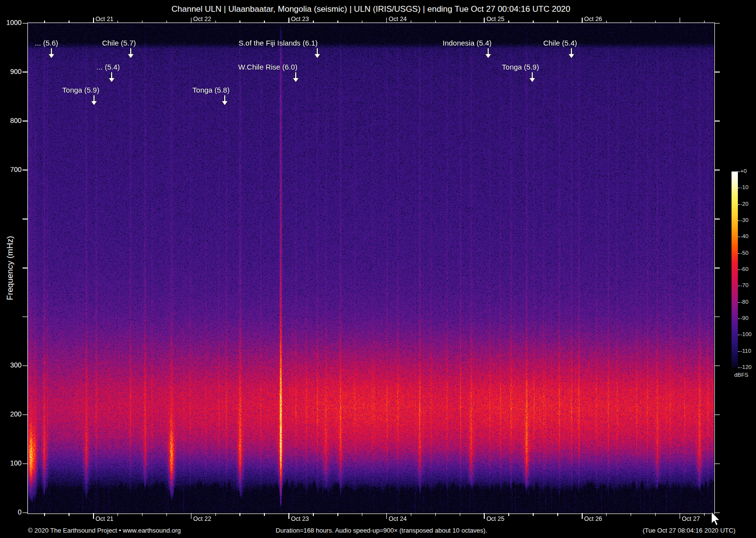  What do you see at coordinates (560, 43) in the screenshot?
I see `event-annotation: Chile (5.4)` at bounding box center [560, 43].